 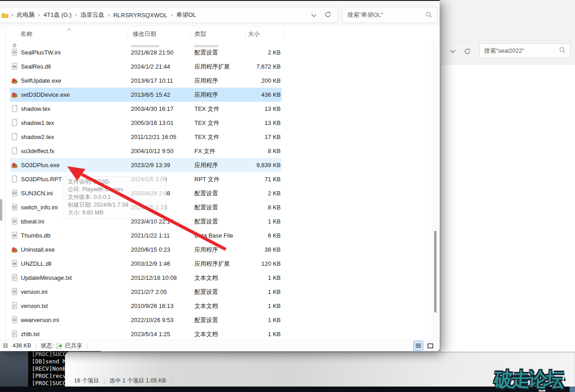 What do you see at coordinates (212, 263) in the screenshot?
I see `file-type: 应用程序扩展` at bounding box center [212, 263].